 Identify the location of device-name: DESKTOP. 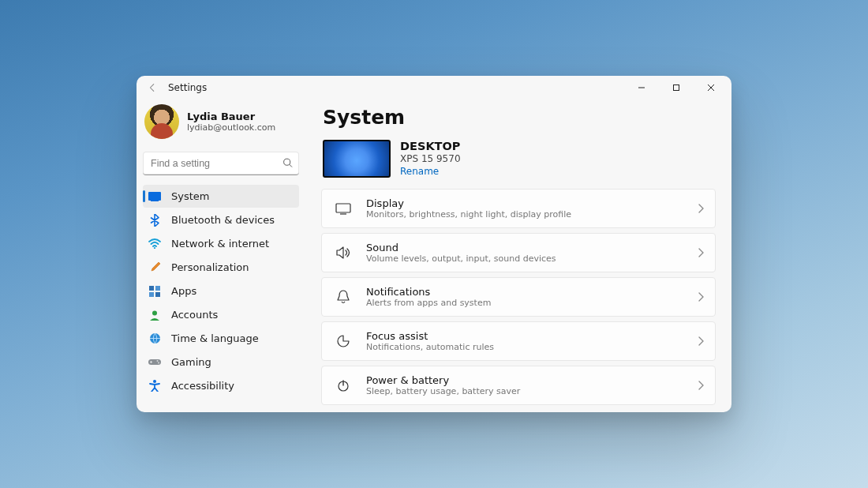
(431, 146).